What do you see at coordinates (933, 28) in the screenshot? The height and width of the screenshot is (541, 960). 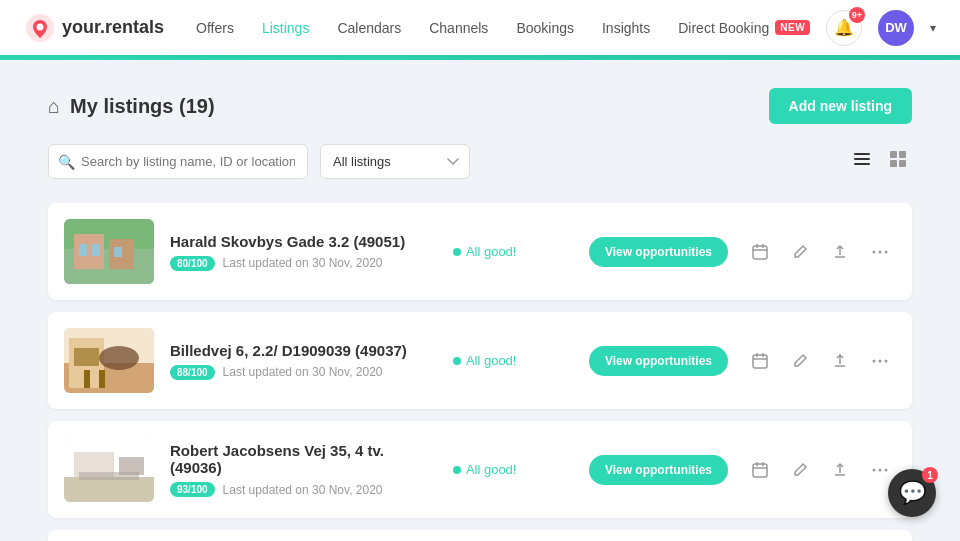 I see `avatar-dropdown-icon: ▾` at bounding box center [933, 28].